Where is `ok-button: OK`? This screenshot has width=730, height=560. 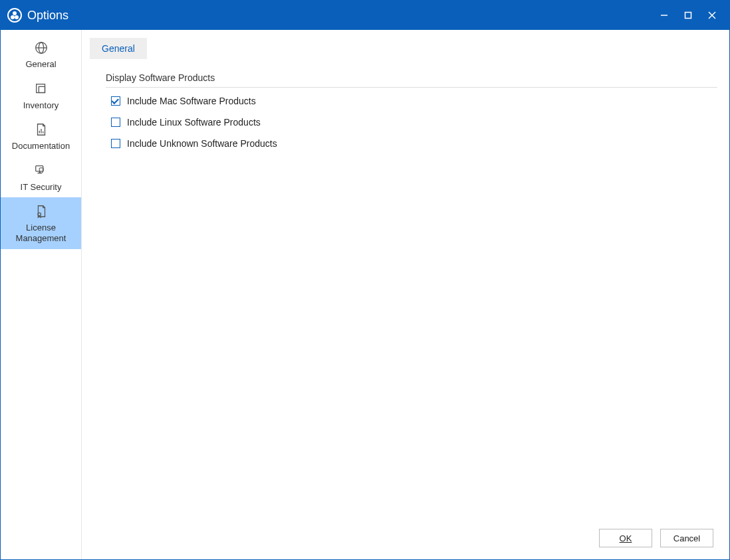 ok-button: OK is located at coordinates (626, 538).